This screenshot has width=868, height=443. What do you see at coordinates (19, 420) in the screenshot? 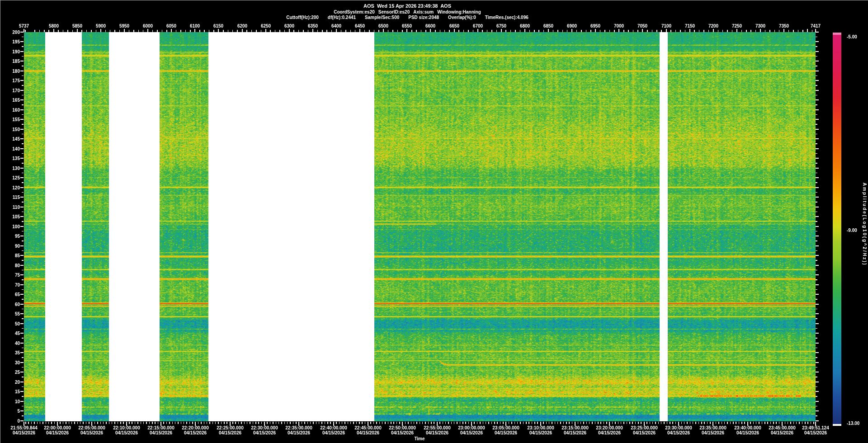
I see `freq-axis-label: 0` at bounding box center [19, 420].